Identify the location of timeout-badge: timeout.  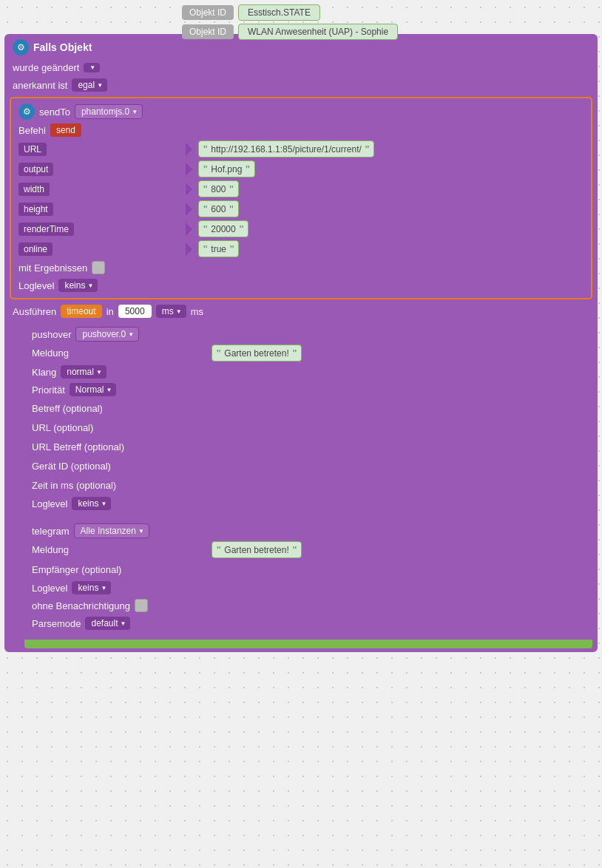
(81, 311).